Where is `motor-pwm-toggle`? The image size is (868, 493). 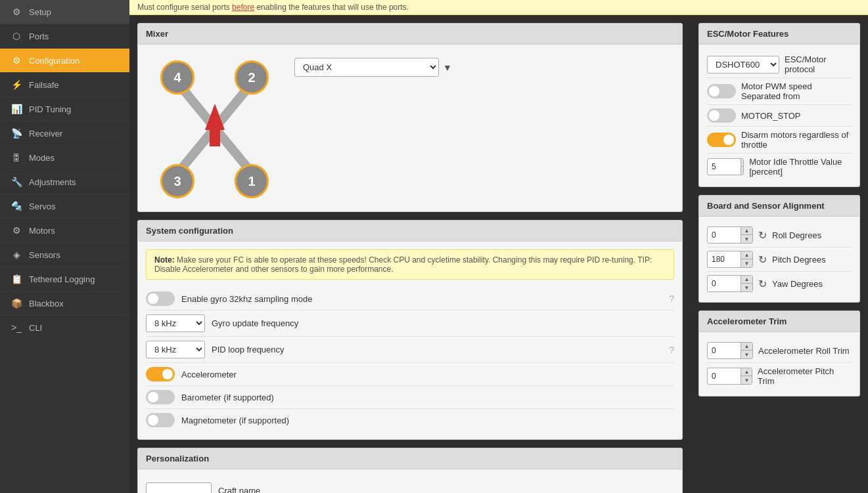 motor-pwm-toggle is located at coordinates (721, 91).